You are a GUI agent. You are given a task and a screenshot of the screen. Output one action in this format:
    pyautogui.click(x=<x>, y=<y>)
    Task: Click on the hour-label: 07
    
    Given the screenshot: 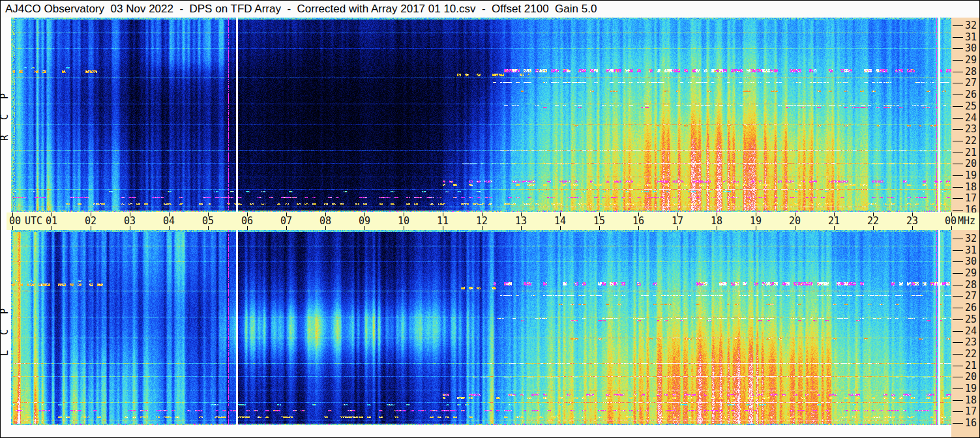 What is the action you would take?
    pyautogui.click(x=286, y=222)
    